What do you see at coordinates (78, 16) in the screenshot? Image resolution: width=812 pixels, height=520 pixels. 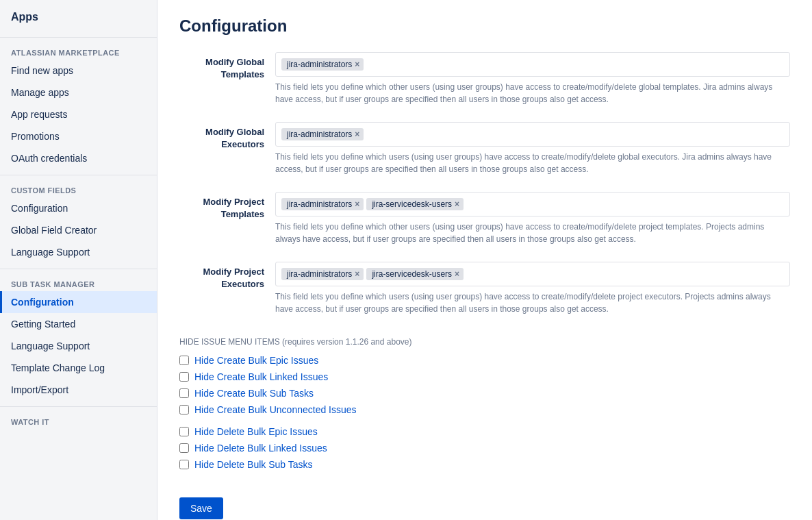 I see `sidebar-app-title: Apps` at bounding box center [78, 16].